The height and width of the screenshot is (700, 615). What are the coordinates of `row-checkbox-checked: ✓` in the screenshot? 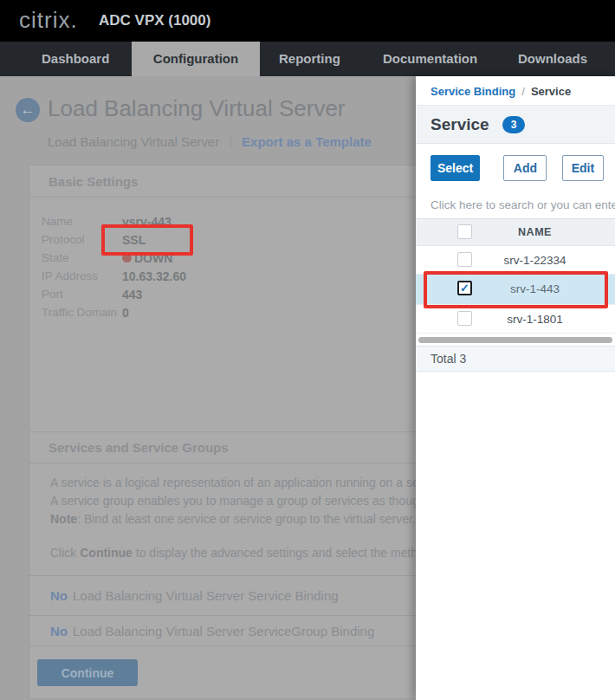 It's located at (464, 288).